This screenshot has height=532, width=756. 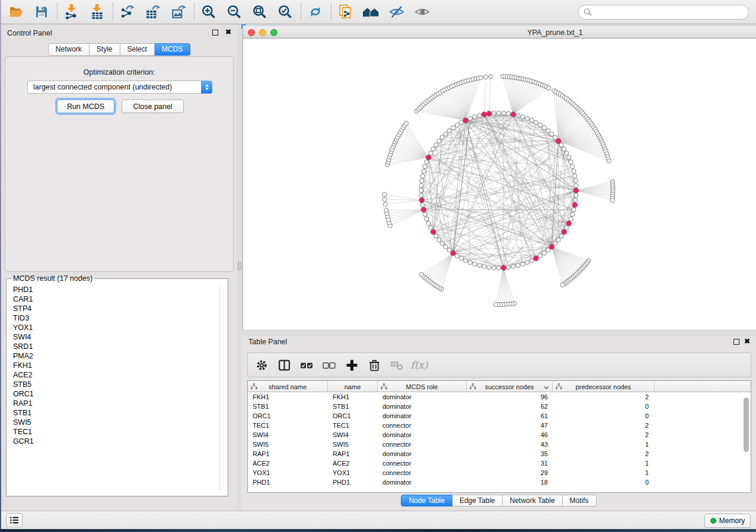 What do you see at coordinates (263, 33) in the screenshot?
I see `minimize-traffic-light` at bounding box center [263, 33].